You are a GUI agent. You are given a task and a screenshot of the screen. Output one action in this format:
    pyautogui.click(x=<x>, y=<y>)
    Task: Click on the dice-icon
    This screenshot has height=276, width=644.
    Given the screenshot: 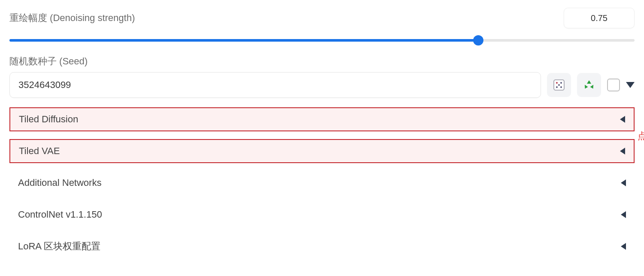 What is the action you would take?
    pyautogui.click(x=559, y=85)
    